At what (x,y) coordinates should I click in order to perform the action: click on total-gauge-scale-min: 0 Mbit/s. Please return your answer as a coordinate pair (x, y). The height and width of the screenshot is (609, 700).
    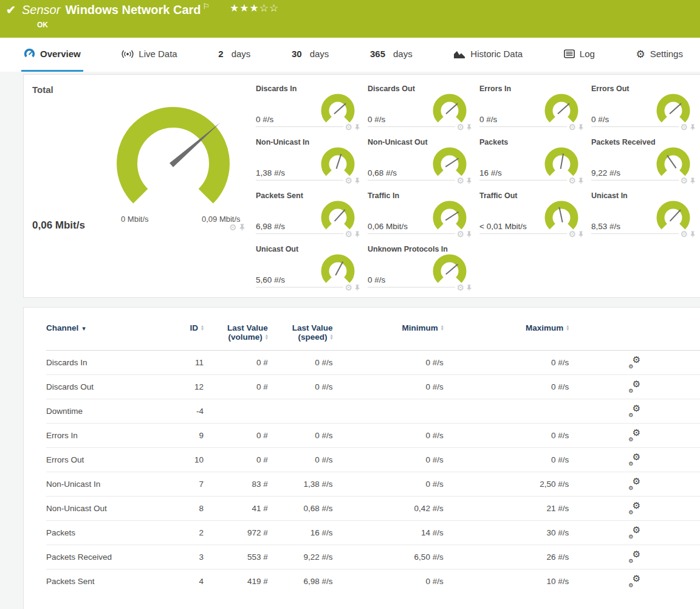
    Looking at the image, I should click on (135, 219).